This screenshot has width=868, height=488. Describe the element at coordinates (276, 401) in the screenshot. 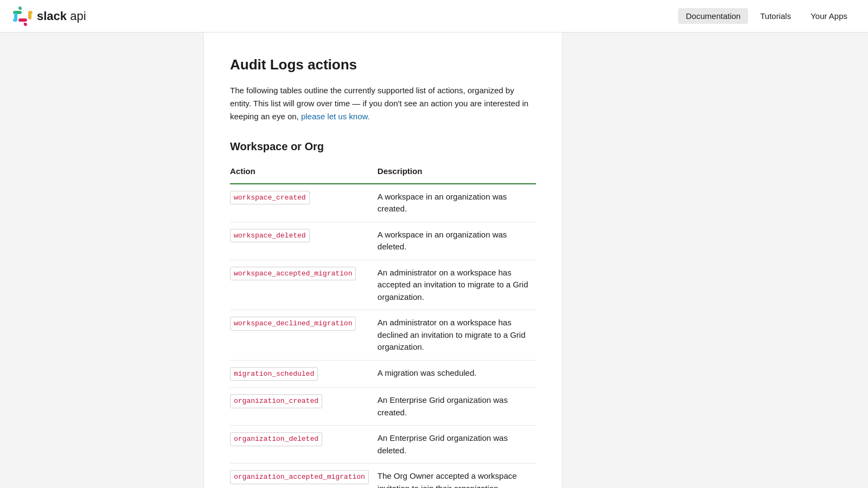

I see `action-code-badge: organization_created` at that location.